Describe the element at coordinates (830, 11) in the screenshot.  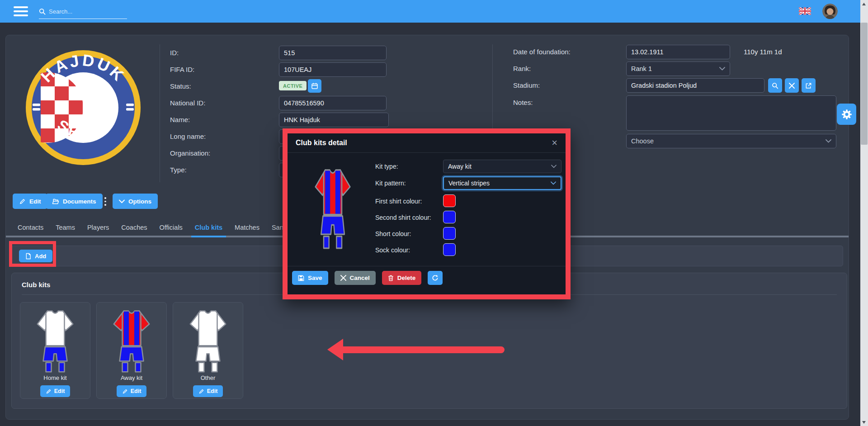
I see `user-avatar` at that location.